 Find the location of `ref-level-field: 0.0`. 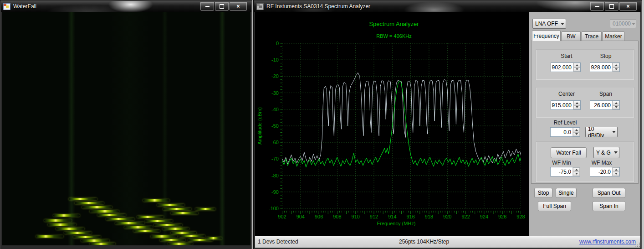

ref-level-field: 0.0 is located at coordinates (565, 132).